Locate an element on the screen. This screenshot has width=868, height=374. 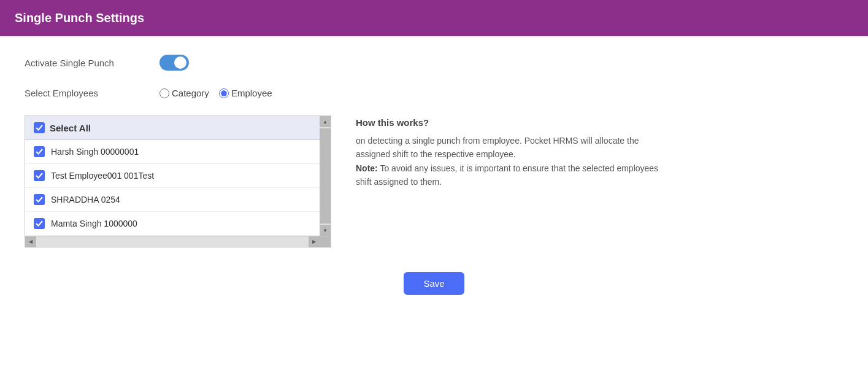
header: Single Punch Settings is located at coordinates (434, 18).